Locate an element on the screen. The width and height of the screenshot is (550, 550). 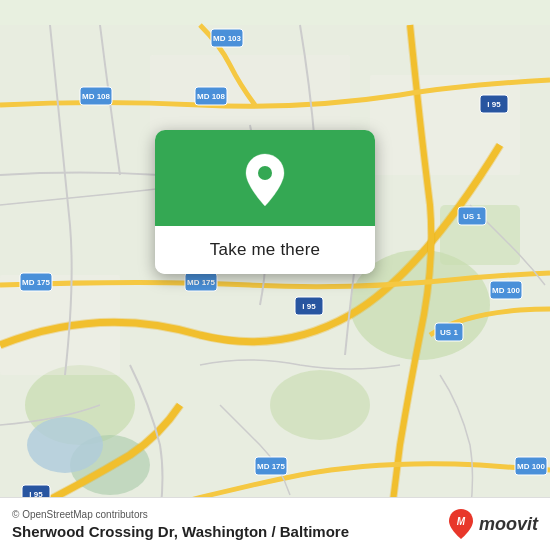
moovit-logo: M moovit is located at coordinates (492, 524).